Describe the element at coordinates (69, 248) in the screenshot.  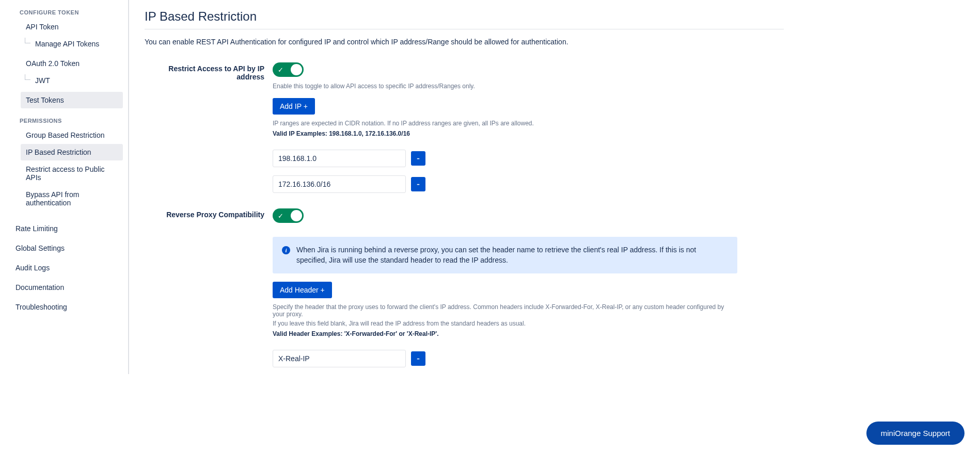
I see `sidebar-item-global-settings: Global Settings` at that location.